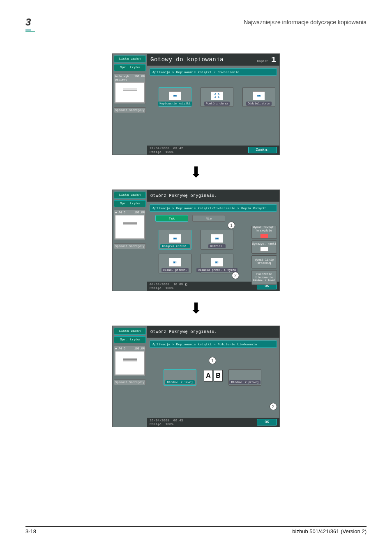 This screenshot has height=555, width=392. What do you see at coordinates (187, 60) in the screenshot?
I see `ready-title: Gotowy do kopiowania` at bounding box center [187, 60].